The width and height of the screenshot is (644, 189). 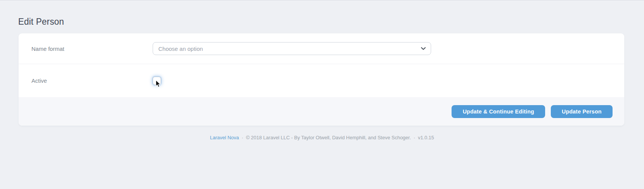 What do you see at coordinates (582, 112) in the screenshot?
I see `update-person-button: Update Person` at bounding box center [582, 112].